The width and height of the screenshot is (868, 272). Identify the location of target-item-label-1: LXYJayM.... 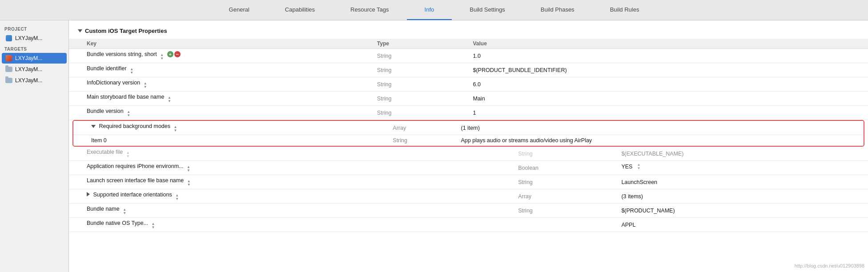
(28, 69).